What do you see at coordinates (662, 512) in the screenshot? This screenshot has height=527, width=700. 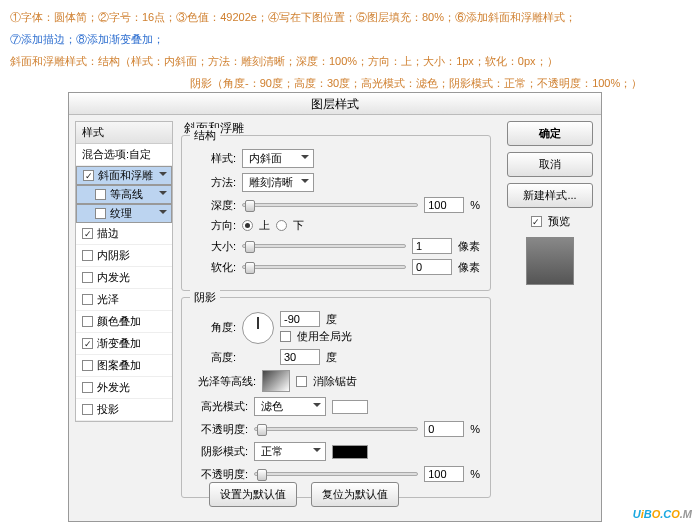 I see `watermark: UiBO.CO.M` at bounding box center [662, 512].